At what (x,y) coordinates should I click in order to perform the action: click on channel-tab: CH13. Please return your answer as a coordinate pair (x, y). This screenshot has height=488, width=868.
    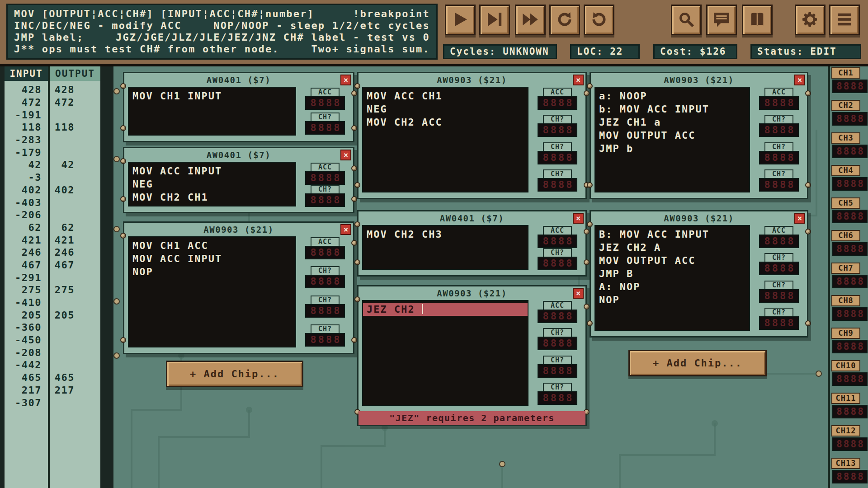
    Looking at the image, I should click on (846, 464).